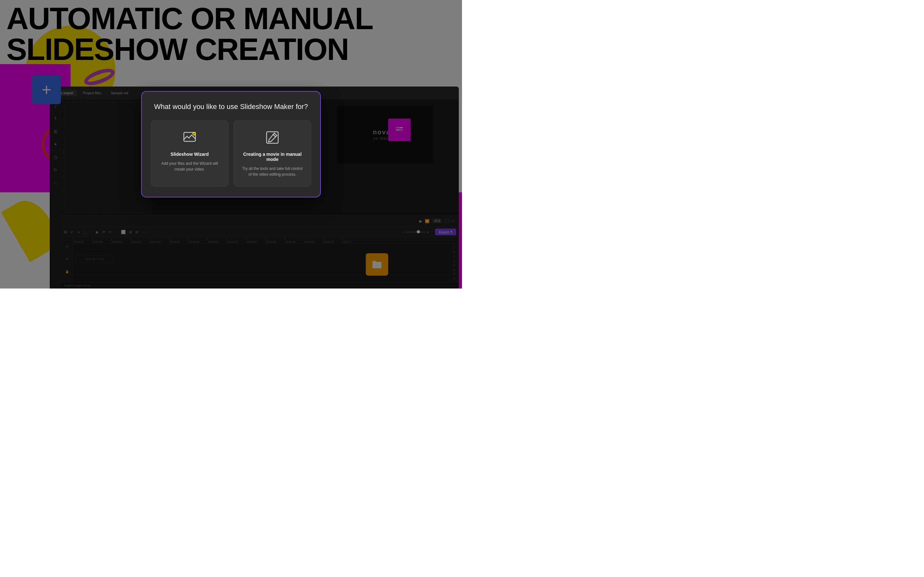 The width and height of the screenshot is (924, 577). Describe the element at coordinates (272, 156) in the screenshot. I see `manual-title: Creating a movie in manual mode` at that location.